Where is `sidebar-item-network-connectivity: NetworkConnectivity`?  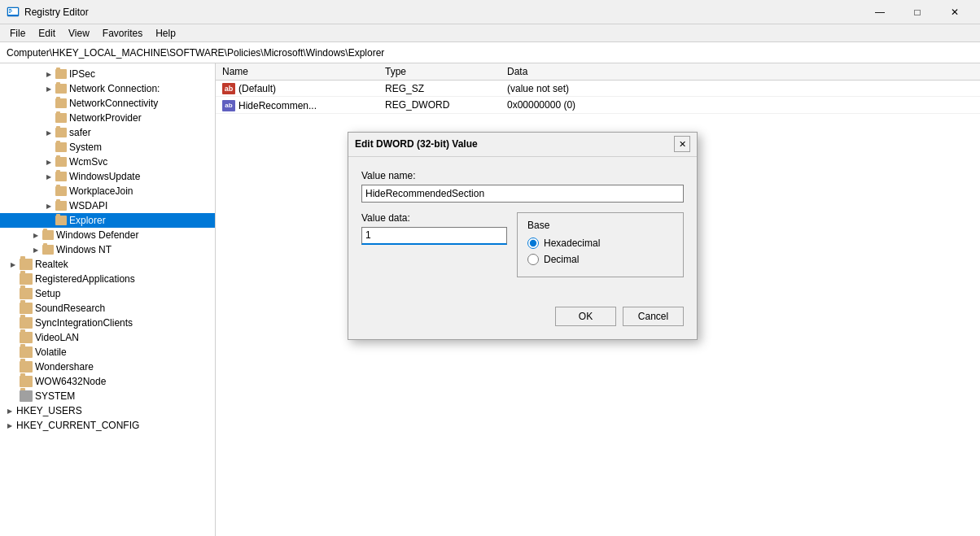
sidebar-item-network-connectivity: NetworkConnectivity is located at coordinates (107, 103).